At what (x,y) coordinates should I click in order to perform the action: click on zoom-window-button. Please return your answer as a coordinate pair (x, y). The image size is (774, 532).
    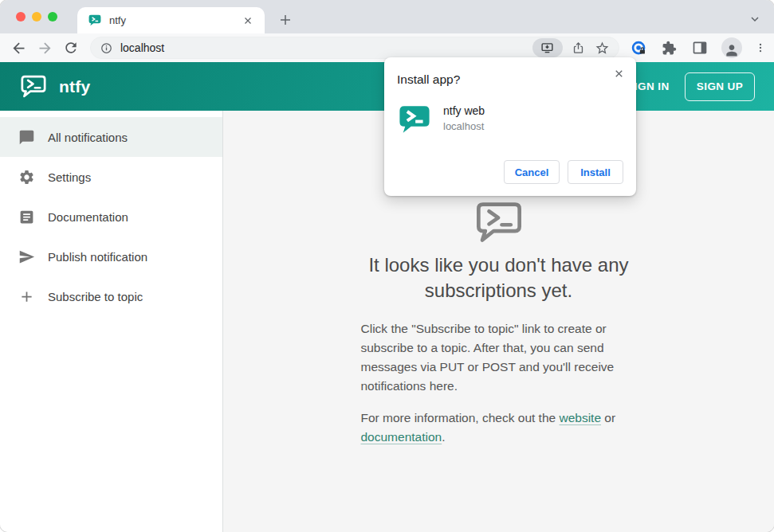
    Looking at the image, I should click on (53, 17).